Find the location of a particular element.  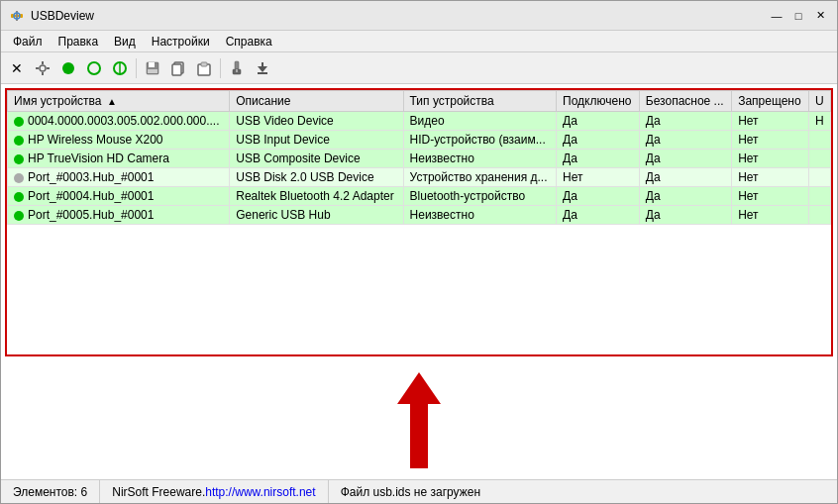

up-arrow is located at coordinates (419, 420).